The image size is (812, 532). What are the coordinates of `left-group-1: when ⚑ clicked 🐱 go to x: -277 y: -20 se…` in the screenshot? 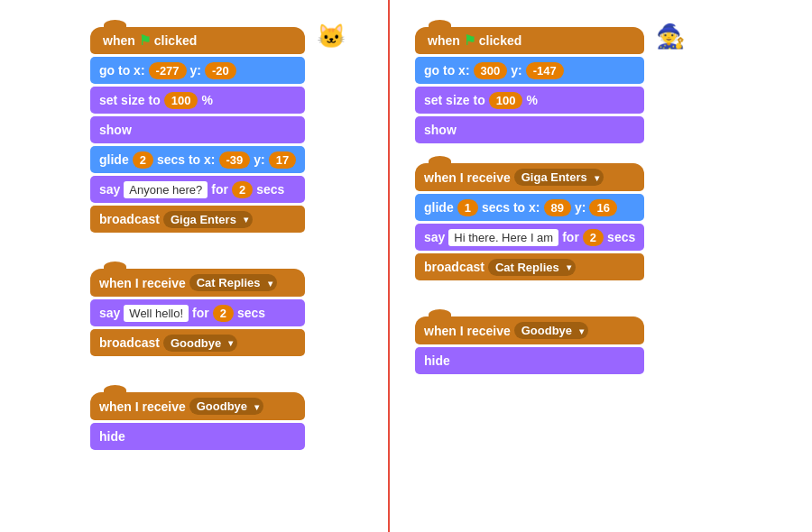 It's located at (198, 130).